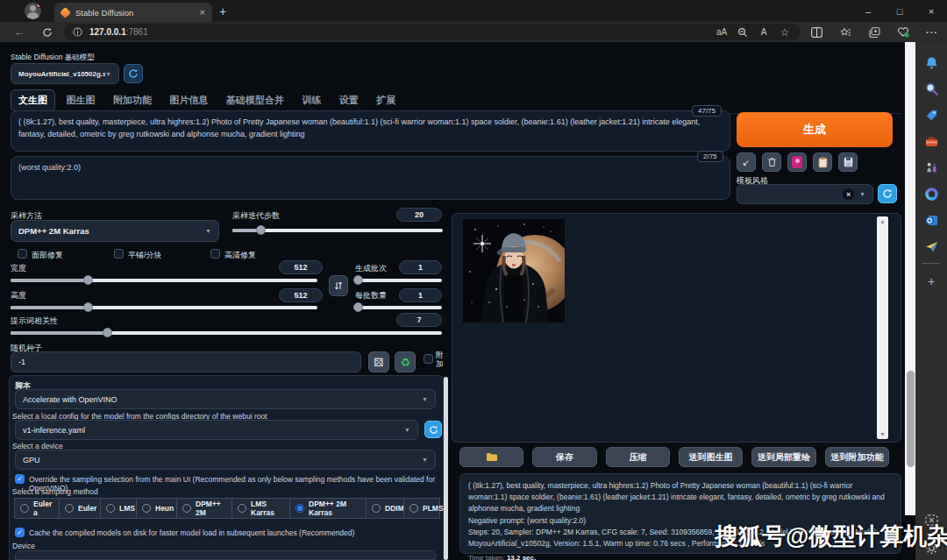 The width and height of the screenshot is (947, 560). Describe the element at coordinates (370, 178) in the screenshot. I see `negative-prompt-textarea: (worst quality:2.0)` at that location.